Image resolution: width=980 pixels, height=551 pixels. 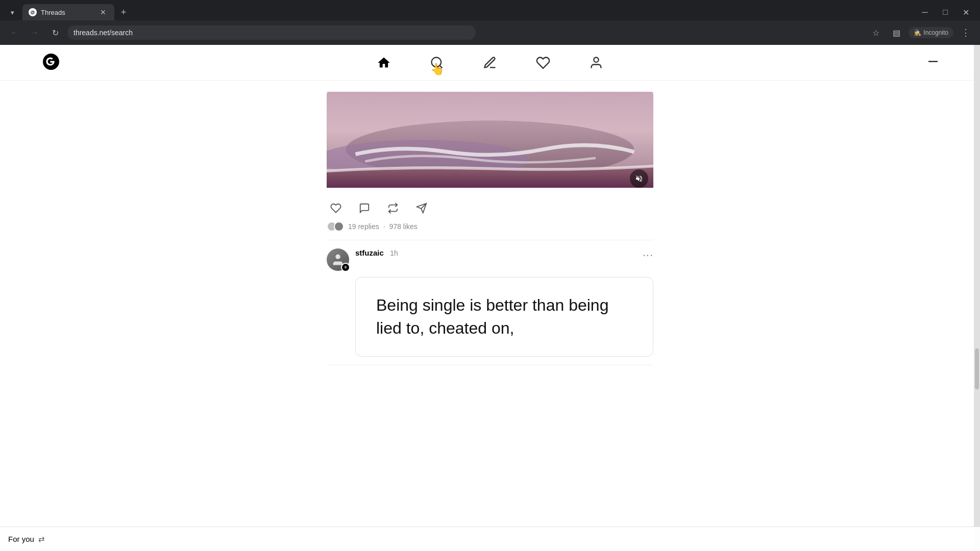 I want to click on post-2-header: + stfuzaic 1h ···, so click(x=490, y=260).